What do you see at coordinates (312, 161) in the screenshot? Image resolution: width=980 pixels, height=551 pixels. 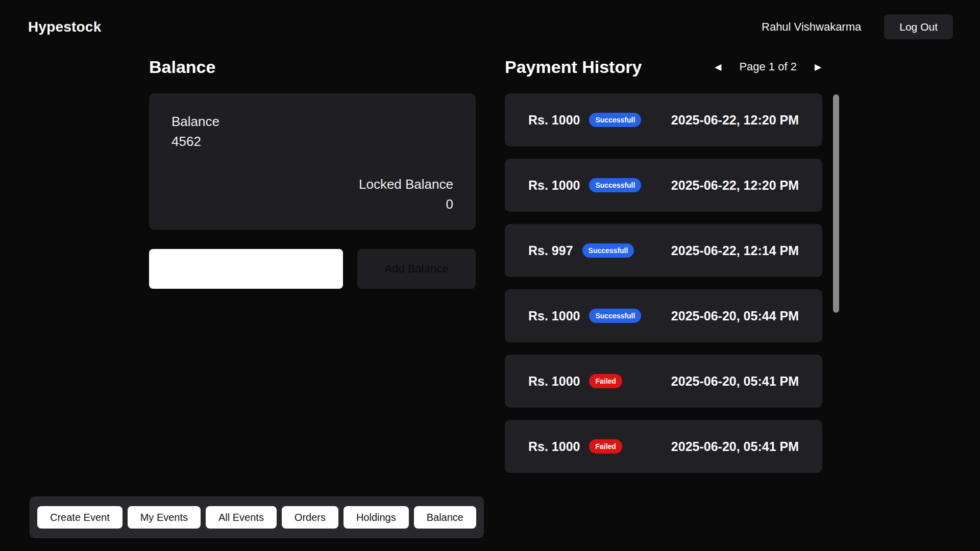 I see `balance-card: Balance 4562 Locked Balance 0` at bounding box center [312, 161].